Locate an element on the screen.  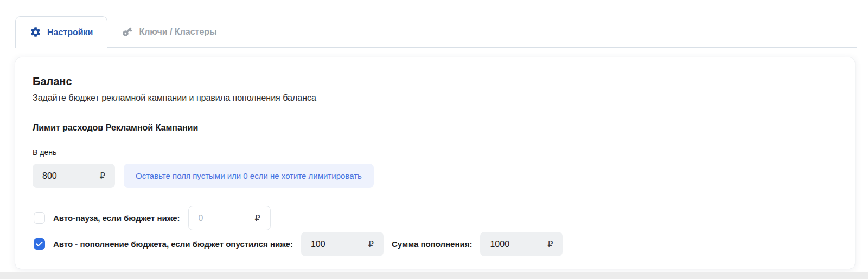
auto-pause-checkbox is located at coordinates (39, 218).